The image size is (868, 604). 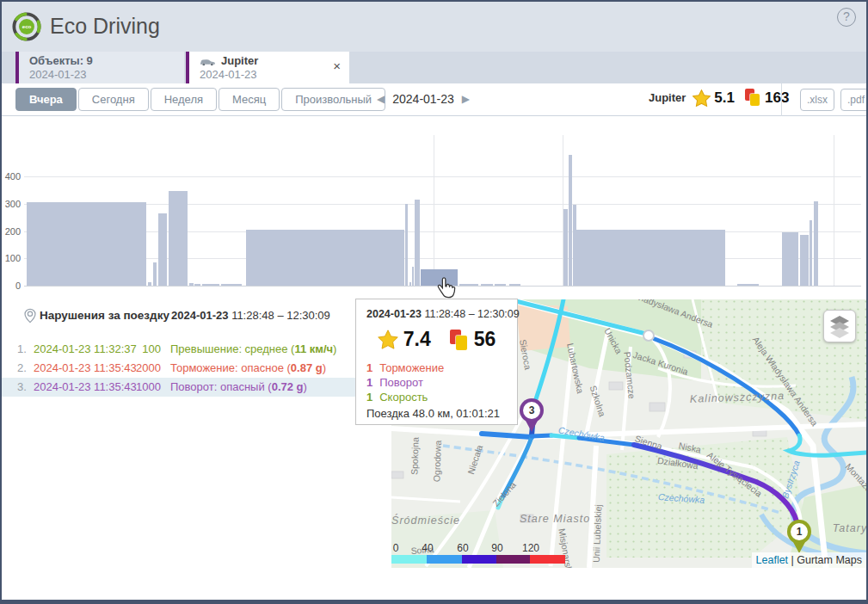 What do you see at coordinates (11, 258) in the screenshot?
I see `chart-ytick-label: 100` at bounding box center [11, 258].